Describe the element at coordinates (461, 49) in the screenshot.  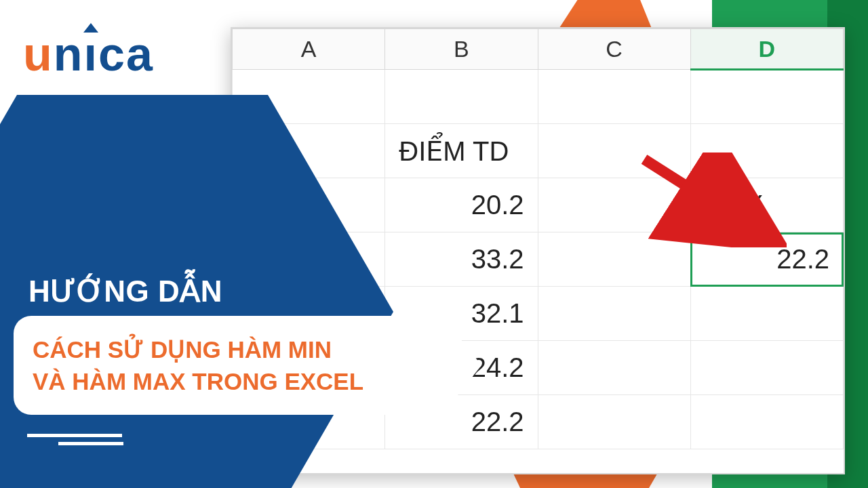
I see `col-header-b: B` at that location.